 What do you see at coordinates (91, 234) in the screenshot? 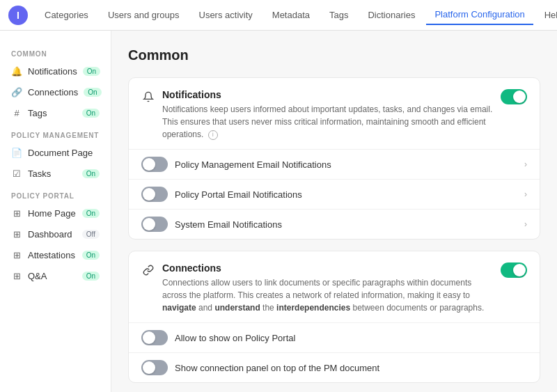
I see `sidebar-dashboard-badge: Off` at bounding box center [91, 234].